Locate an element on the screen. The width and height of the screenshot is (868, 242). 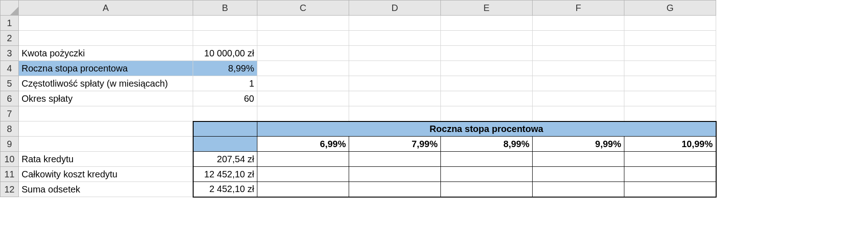
cell-D3 is located at coordinates (395, 53).